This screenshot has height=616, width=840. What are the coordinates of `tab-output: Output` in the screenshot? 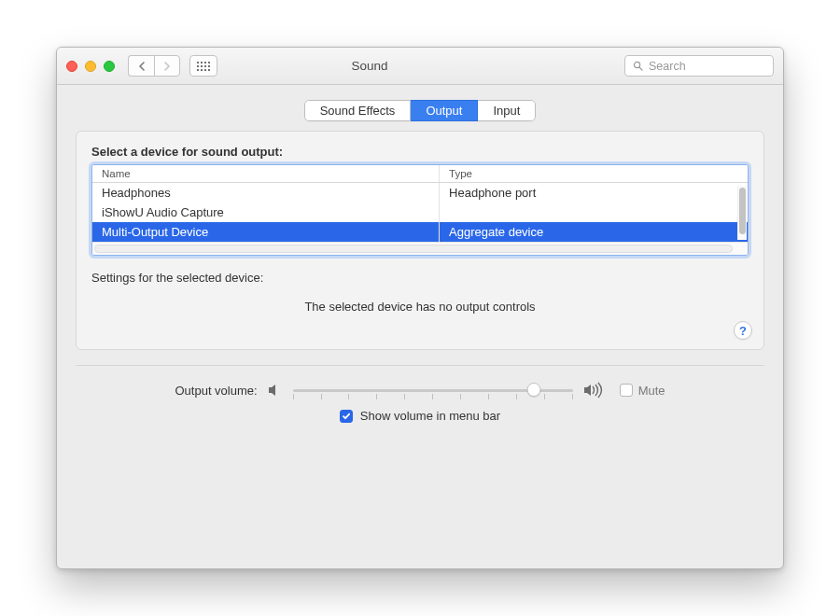 It's located at (444, 110).